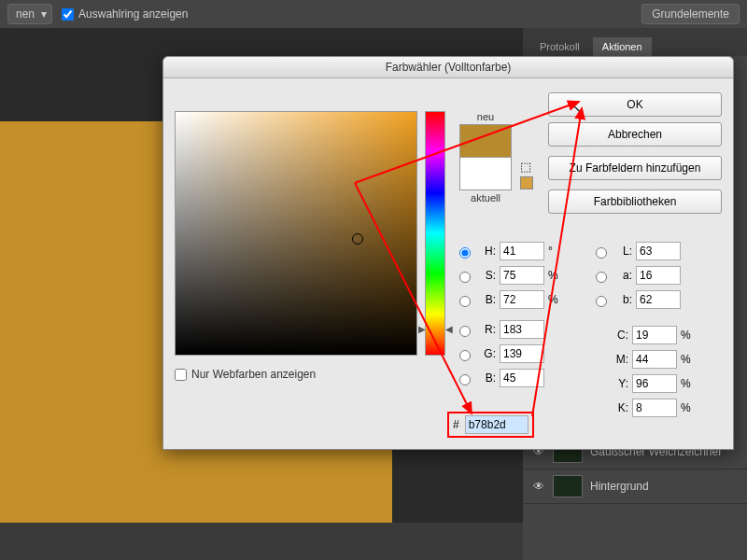 The height and width of the screenshot is (560, 747). What do you see at coordinates (486, 378) in the screenshot?
I see `label-bl: B:` at bounding box center [486, 378].